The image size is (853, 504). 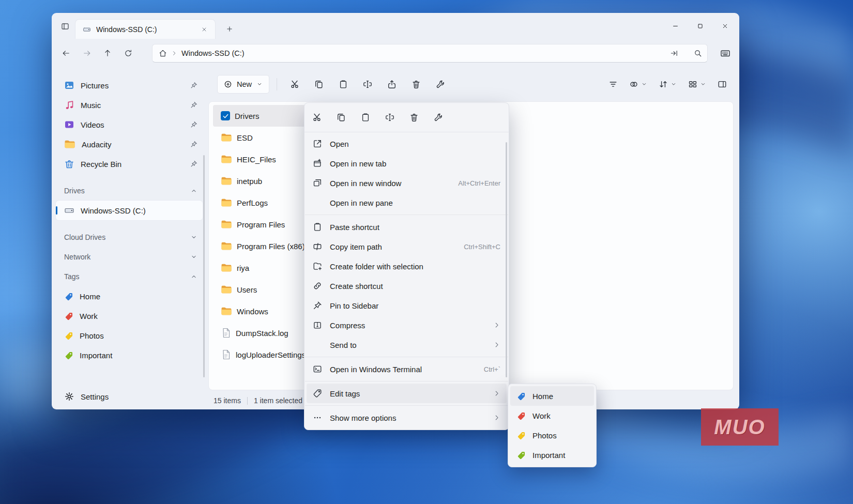 I want to click on sidebar-toggle-button, so click(x=65, y=26).